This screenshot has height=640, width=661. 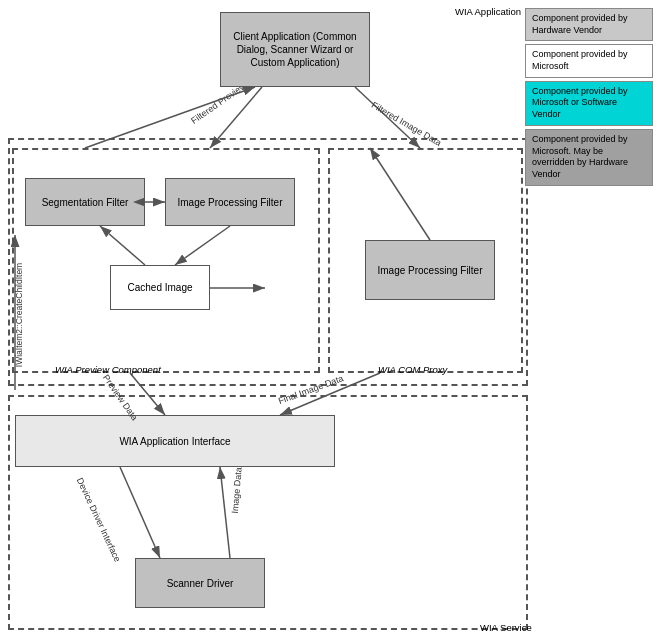 What do you see at coordinates (108, 370) in the screenshot?
I see `wia-preview-component-label: WIA Preview Component` at bounding box center [108, 370].